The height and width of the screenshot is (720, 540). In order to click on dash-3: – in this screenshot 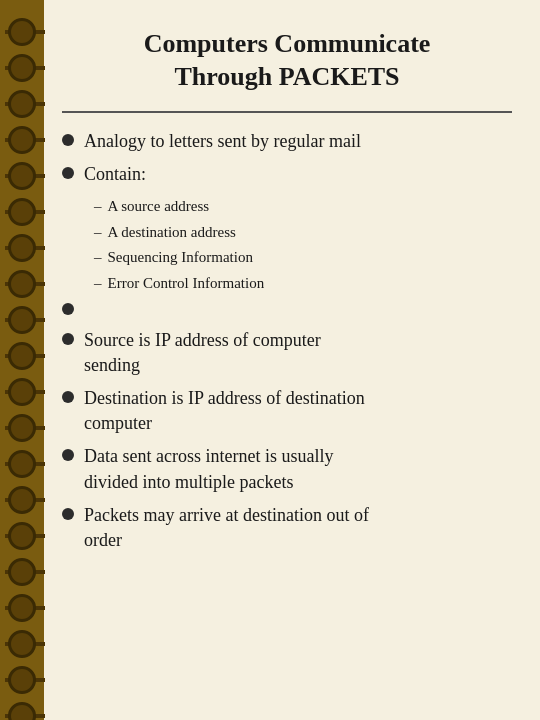, I will do `click(98, 258)`.